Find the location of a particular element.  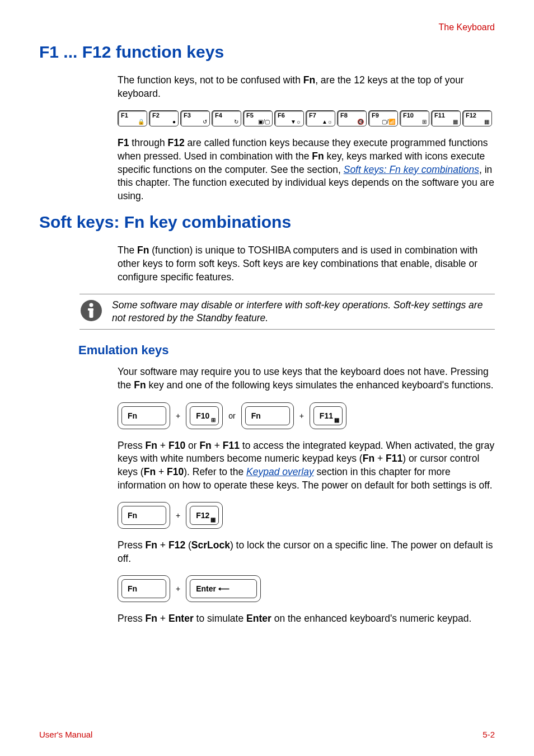

text: F11 is located at coordinates (326, 416).